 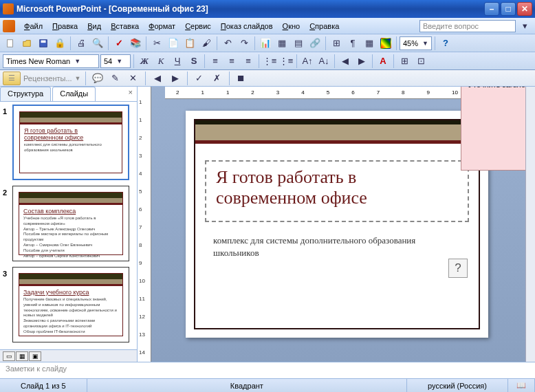 What do you see at coordinates (492, 9) in the screenshot?
I see `minimize-button: –` at bounding box center [492, 9].